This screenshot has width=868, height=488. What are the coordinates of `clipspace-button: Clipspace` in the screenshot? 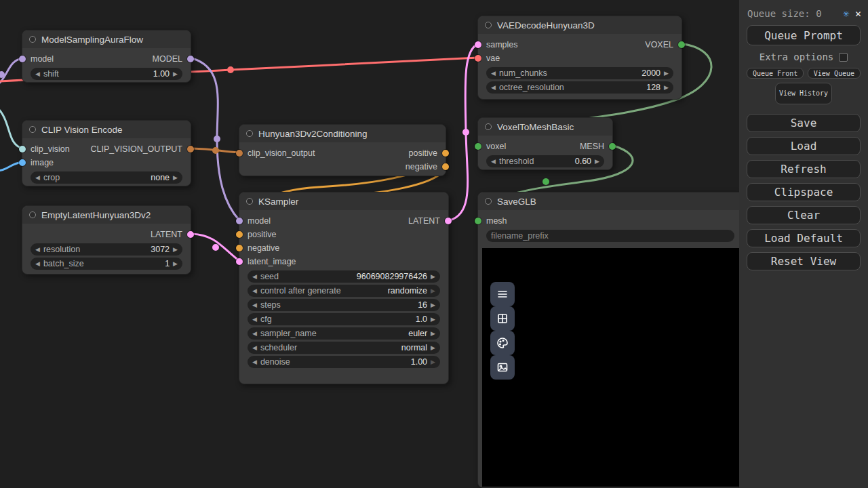 It's located at (804, 192).